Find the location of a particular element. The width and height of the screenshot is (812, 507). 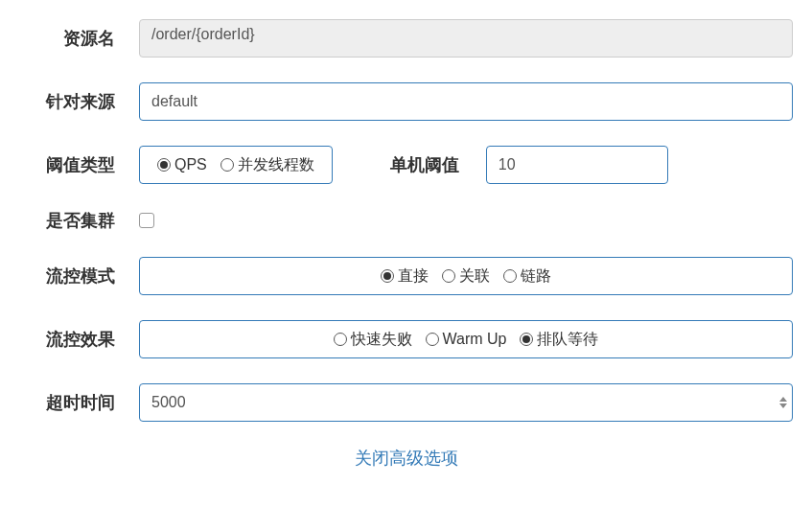

timeout-label: 超时时间 is located at coordinates (79, 403).